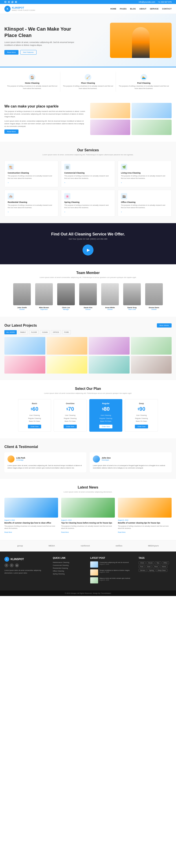  Describe the element at coordinates (149, 567) in the screenshot. I see `tag-6: Dust` at that location.